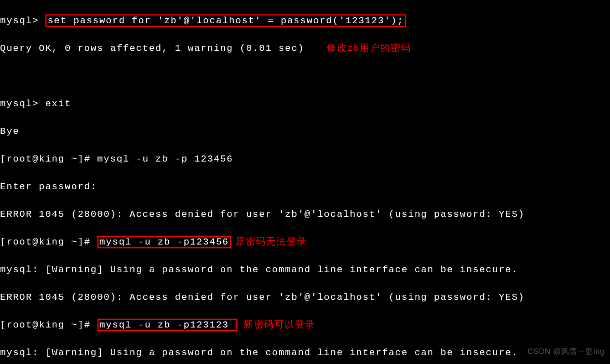  What do you see at coordinates (305, 49) in the screenshot?
I see `terminal-line: Query OK, 0 rows affected, 1 warning (0.…` at bounding box center [305, 49].